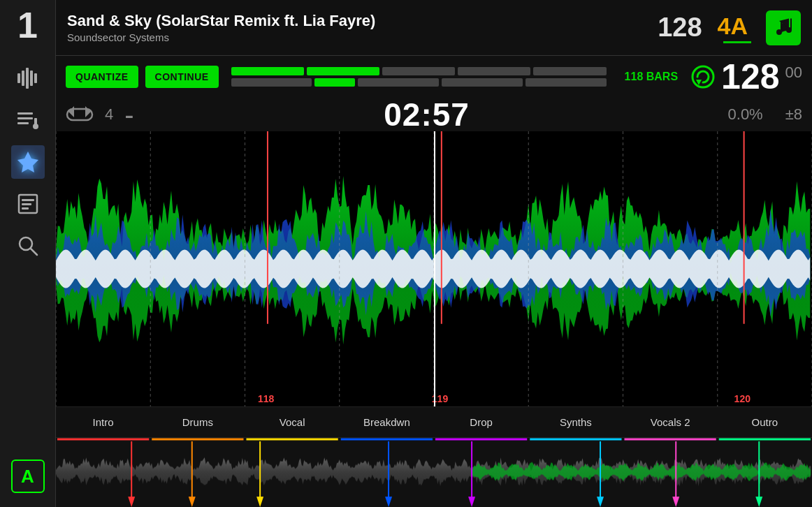 The image size is (812, 507). Describe the element at coordinates (651, 77) in the screenshot. I see `bars-label: 118 BARS` at that location.